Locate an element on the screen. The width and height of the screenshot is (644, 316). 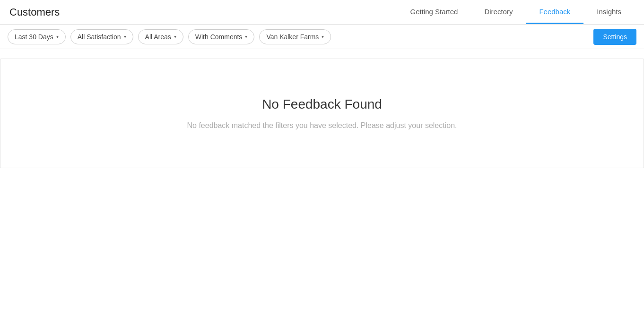
nav-item-feedback: Feedback is located at coordinates (555, 12).